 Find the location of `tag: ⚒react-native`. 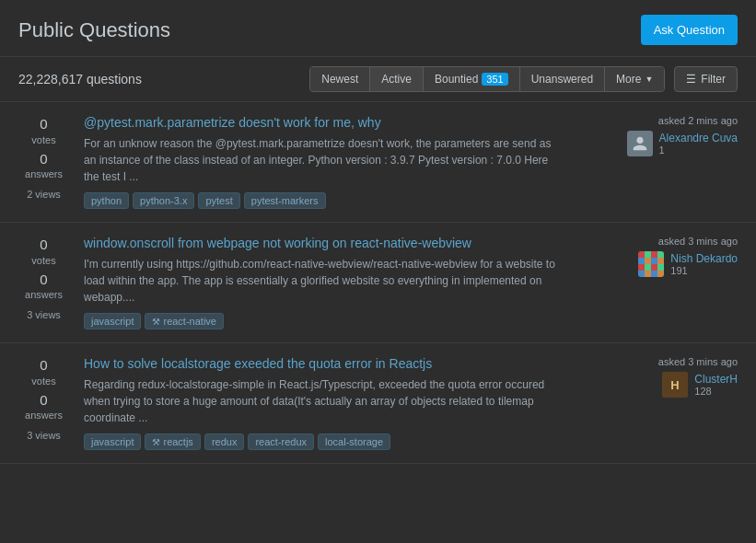

tag: ⚒react-native is located at coordinates (184, 321).